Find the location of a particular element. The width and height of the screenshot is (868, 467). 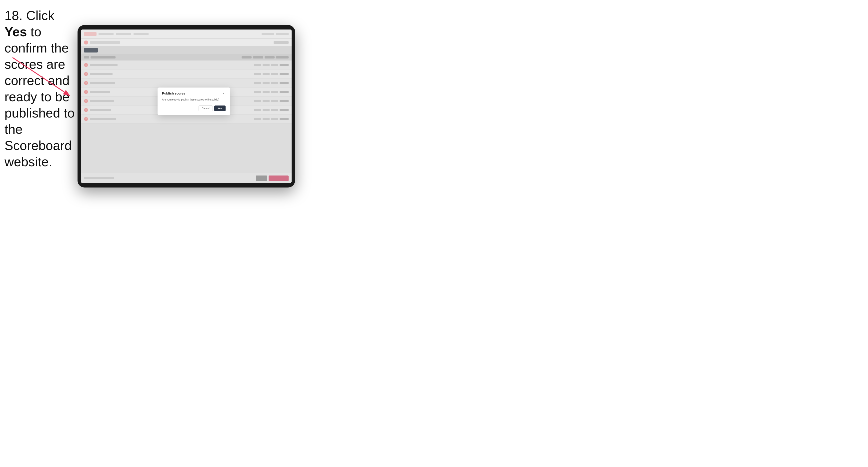

cancel-button: Cancel is located at coordinates (206, 108).